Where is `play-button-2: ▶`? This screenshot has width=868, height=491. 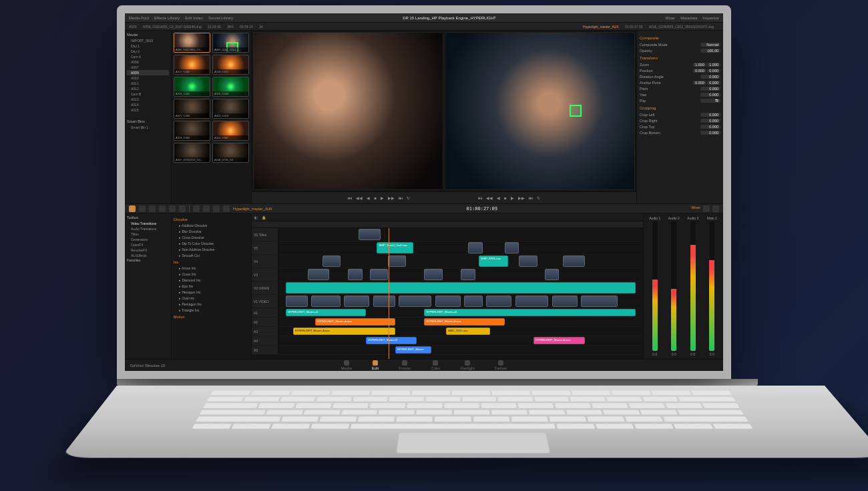
play-button-2: ▶ is located at coordinates (513, 197).